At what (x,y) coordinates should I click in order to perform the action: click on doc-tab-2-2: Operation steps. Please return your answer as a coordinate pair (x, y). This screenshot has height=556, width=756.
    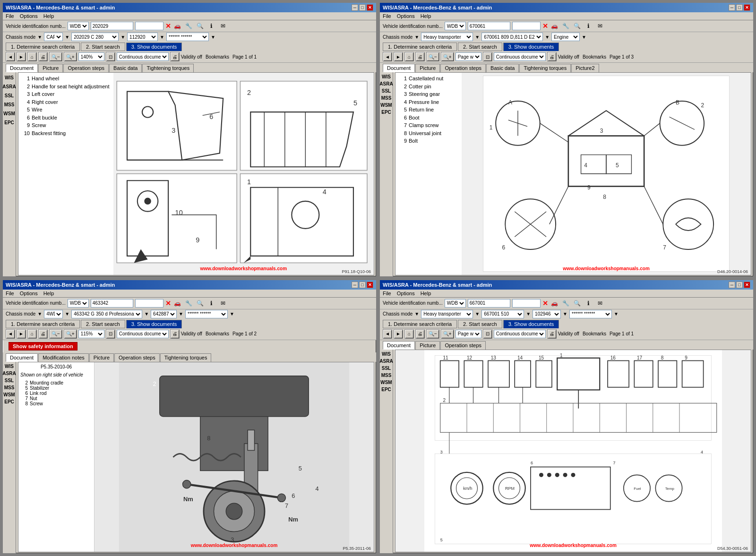
    Looking at the image, I should click on (463, 68).